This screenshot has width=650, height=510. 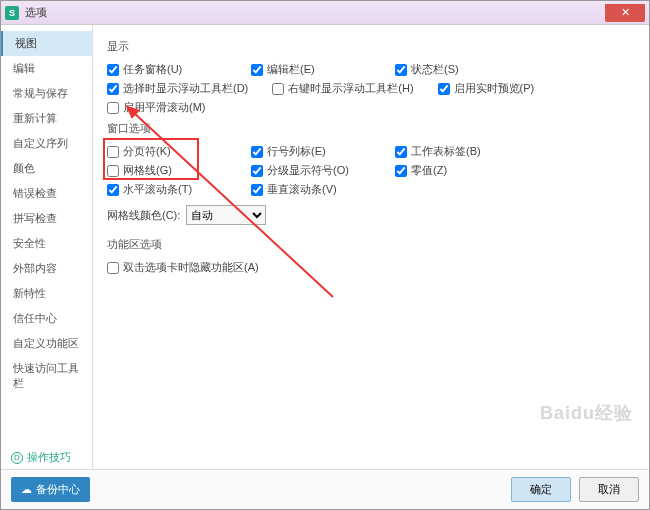 I want to click on window-item-5: 零值(Z), so click(x=455, y=170).